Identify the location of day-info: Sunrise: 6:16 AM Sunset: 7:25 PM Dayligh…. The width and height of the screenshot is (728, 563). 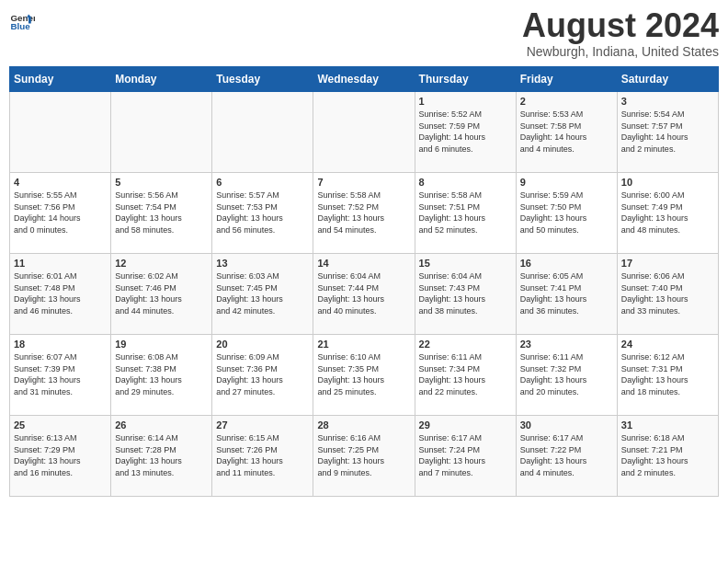
(364, 455).